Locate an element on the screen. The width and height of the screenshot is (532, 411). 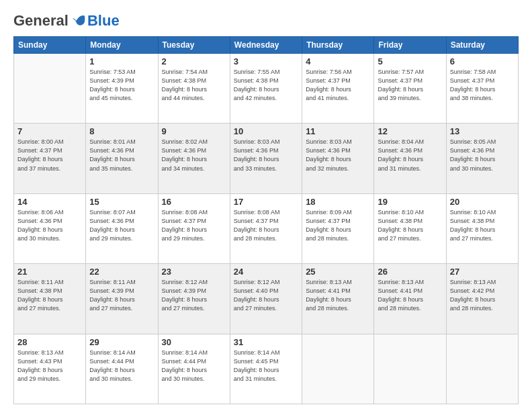
calendar-cell: 11Sunrise: 8:03 AM Sunset: 4:36 PM Dayli… is located at coordinates (339, 158).